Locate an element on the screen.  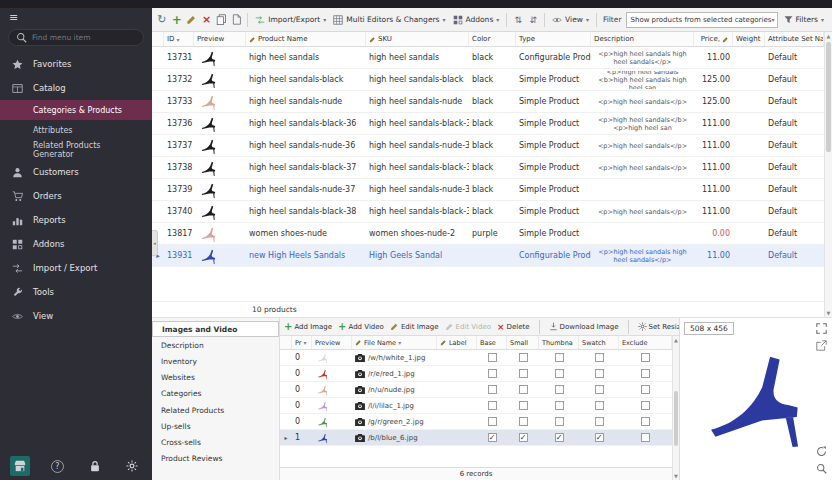
column-header-base: Base is located at coordinates (492, 342).